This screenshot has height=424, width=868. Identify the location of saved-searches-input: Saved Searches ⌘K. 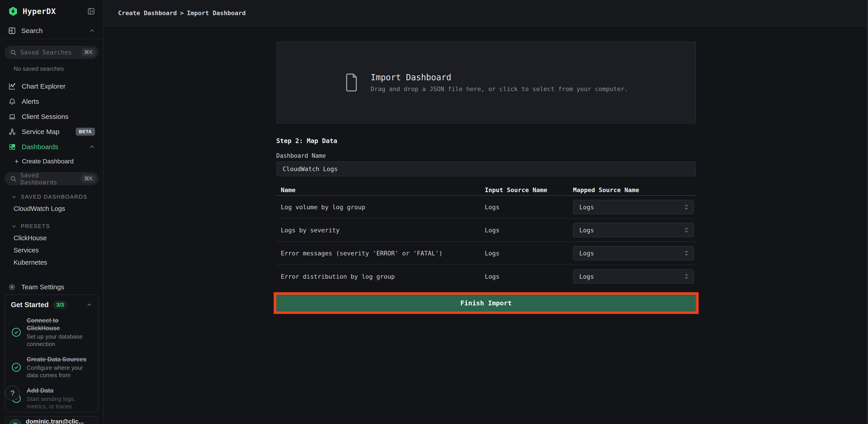
(52, 53).